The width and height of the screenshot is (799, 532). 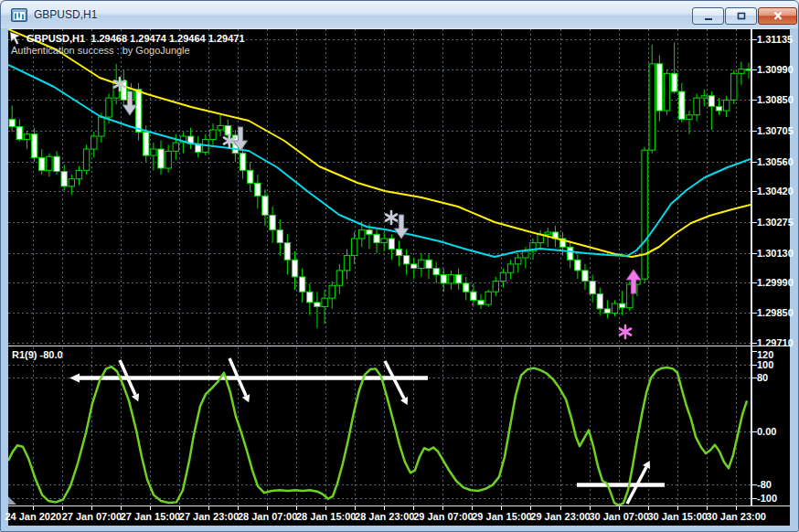 I want to click on price-tick-label: 1.29850, so click(x=775, y=313).